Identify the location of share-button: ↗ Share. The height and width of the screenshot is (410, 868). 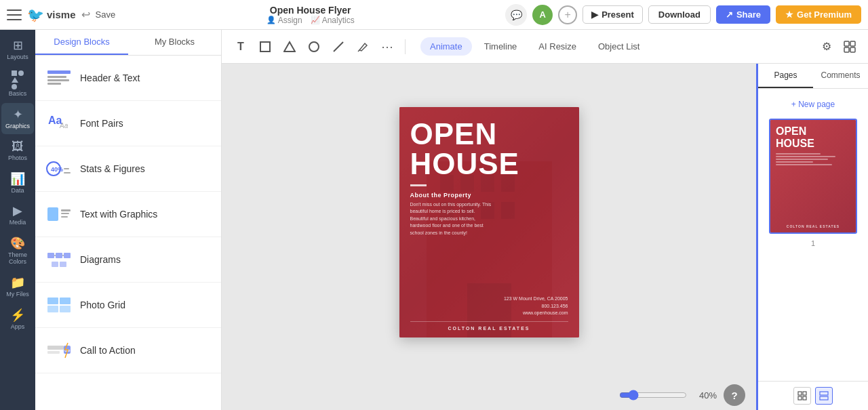
(743, 15).